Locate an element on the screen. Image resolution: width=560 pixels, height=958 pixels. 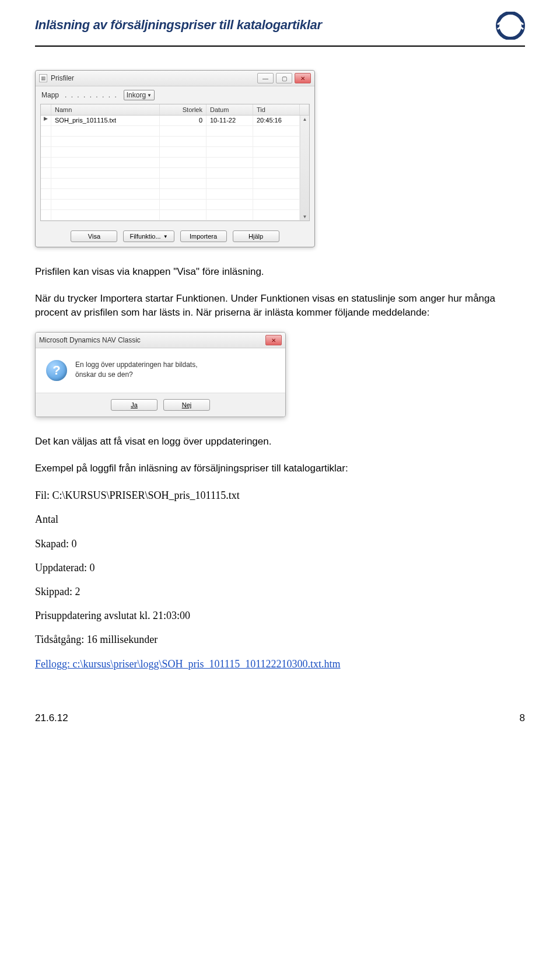
page-header: Inläsning av försäljningspriser till kat… is located at coordinates (280, 32).